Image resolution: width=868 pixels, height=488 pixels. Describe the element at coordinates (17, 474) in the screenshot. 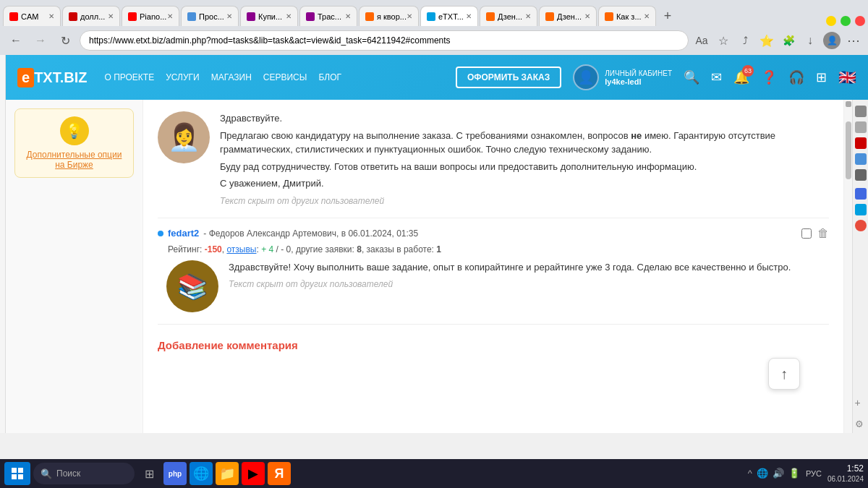

I see `start-button` at that location.